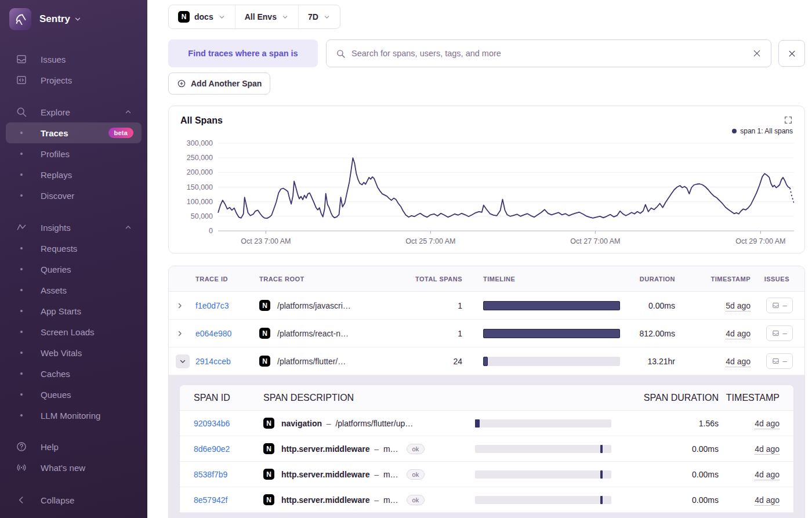  I want to click on span-table-header: SPAN IDSPAN DESCRIPTIONSPAN DURATIONTIME…, so click(487, 398).